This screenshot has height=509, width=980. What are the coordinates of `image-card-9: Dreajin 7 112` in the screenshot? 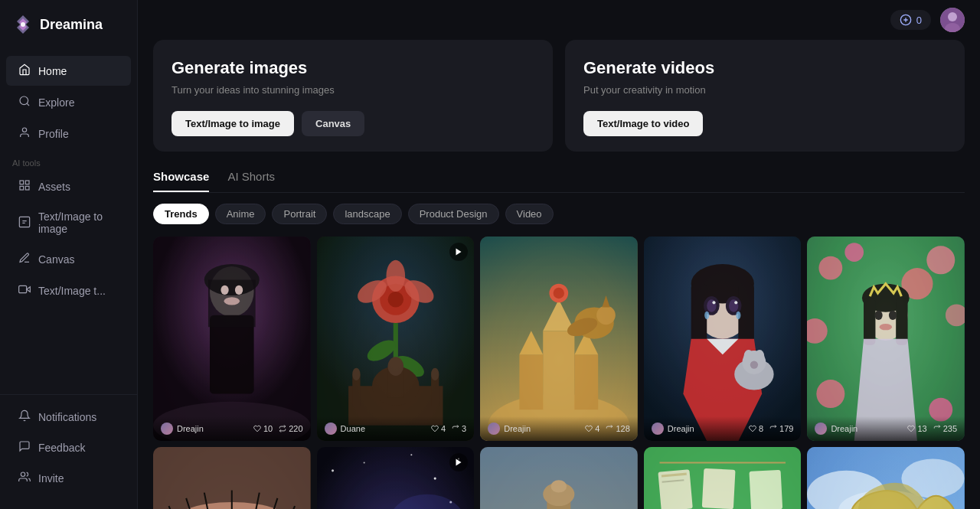 It's located at (723, 478).